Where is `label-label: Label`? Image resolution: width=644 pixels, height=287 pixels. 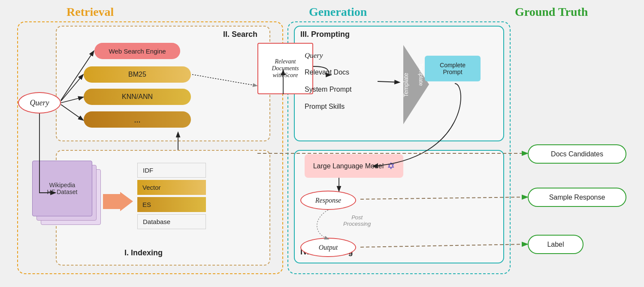 label-label: Label is located at coordinates (555, 245).